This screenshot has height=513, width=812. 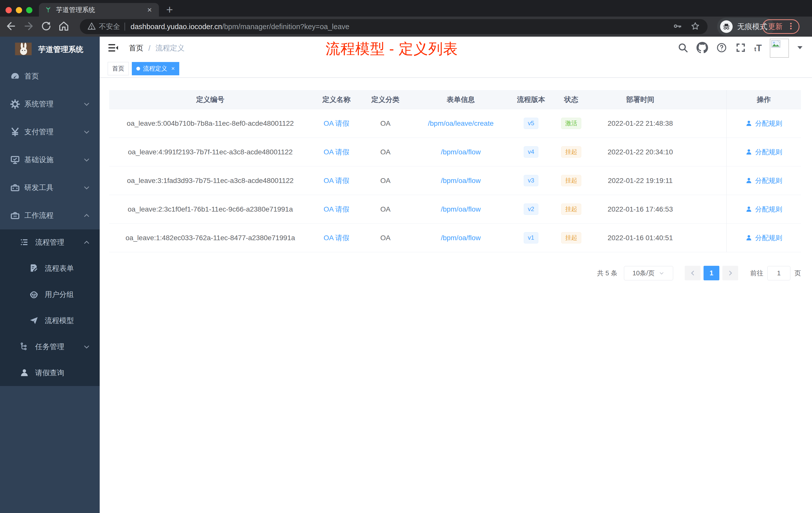 What do you see at coordinates (455, 152) in the screenshot?
I see `table-row: oa_leave:4:991f2193-7b7f-11ec-a3c8-acde4…` at bounding box center [455, 152].